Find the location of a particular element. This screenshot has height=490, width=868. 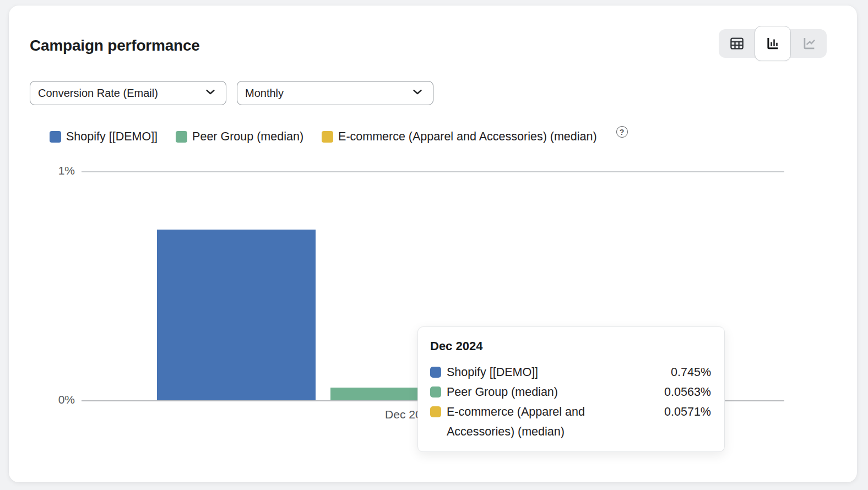

metric-select: Conversion Rate (Email) is located at coordinates (128, 93).